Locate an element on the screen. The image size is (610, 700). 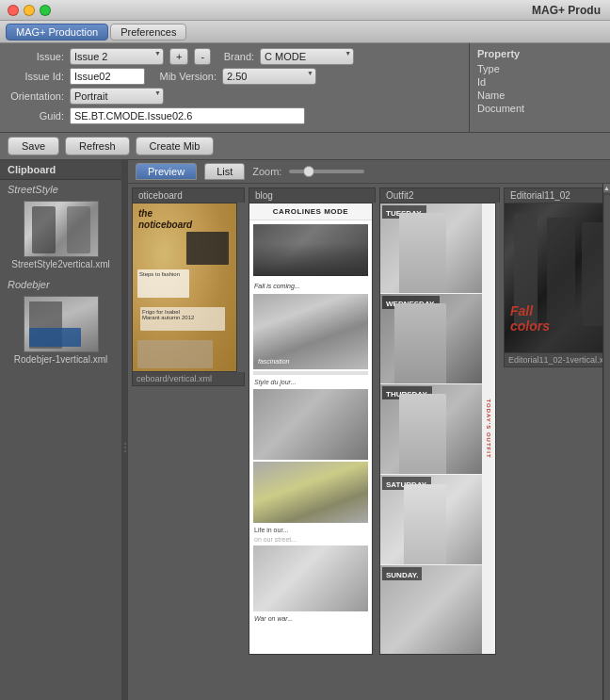
tab-zoom-bar: Preview List Zoom: is located at coordinates (369, 171).